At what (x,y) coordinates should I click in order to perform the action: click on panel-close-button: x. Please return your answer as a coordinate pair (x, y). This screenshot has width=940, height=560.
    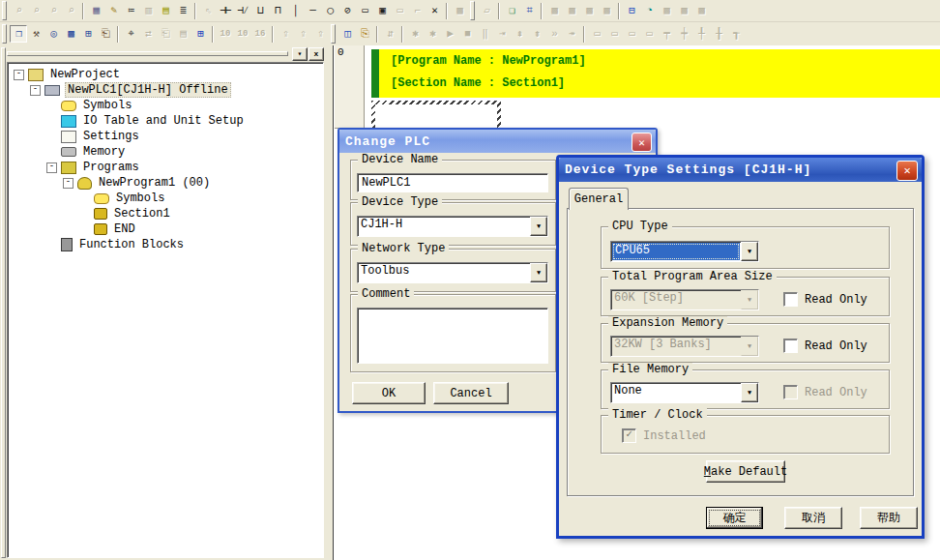
    Looking at the image, I should click on (316, 54).